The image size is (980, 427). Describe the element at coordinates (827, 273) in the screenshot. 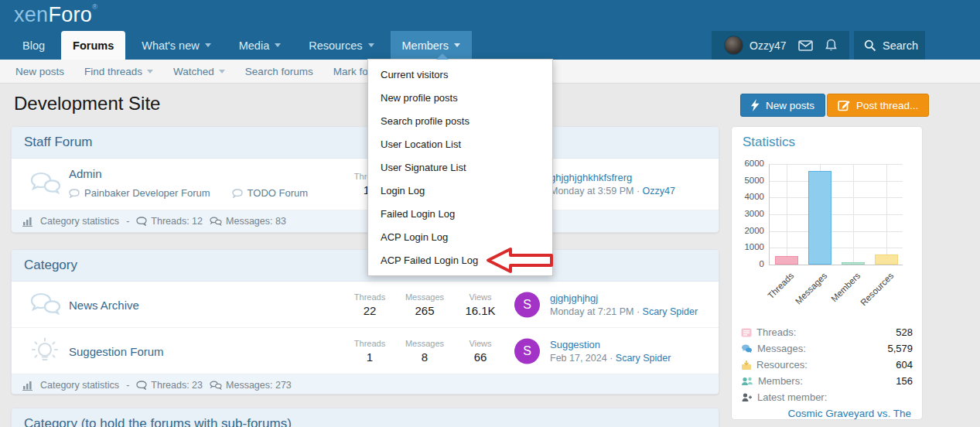

I see `statistics-sidebar: Statistics 0100020003000400050006000Thre…` at that location.